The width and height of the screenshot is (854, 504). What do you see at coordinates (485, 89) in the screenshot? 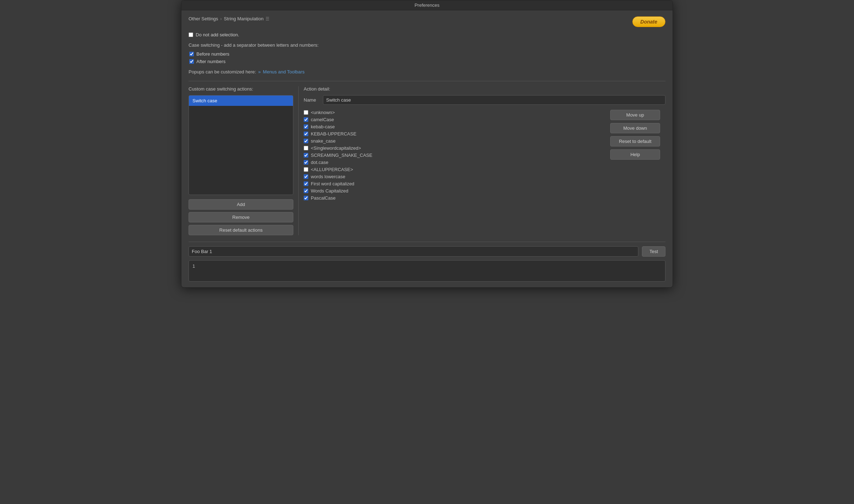
I see `action-detail-label: Action detail:` at bounding box center [485, 89].